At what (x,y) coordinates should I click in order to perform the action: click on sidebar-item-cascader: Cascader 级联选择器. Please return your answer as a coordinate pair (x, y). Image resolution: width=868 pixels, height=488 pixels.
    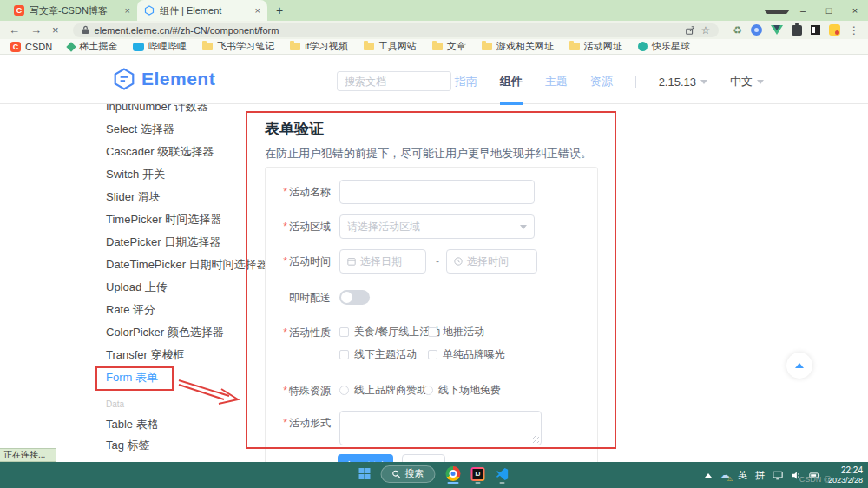
    Looking at the image, I should click on (182, 152).